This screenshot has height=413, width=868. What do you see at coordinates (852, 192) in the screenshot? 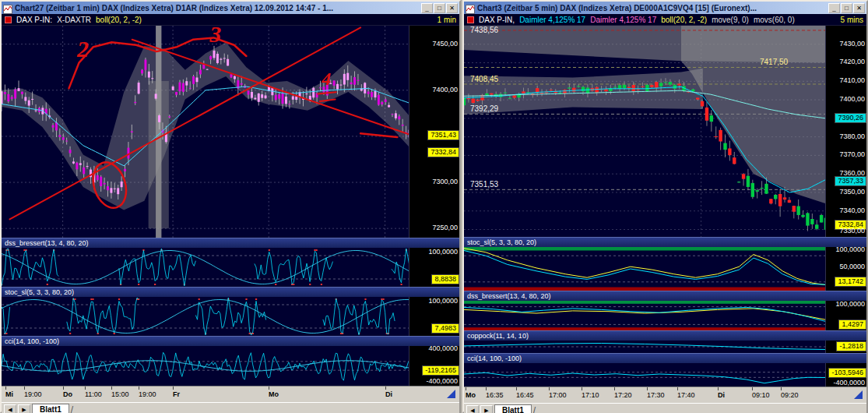
I see `axis-label: 7350,00` at bounding box center [852, 192].